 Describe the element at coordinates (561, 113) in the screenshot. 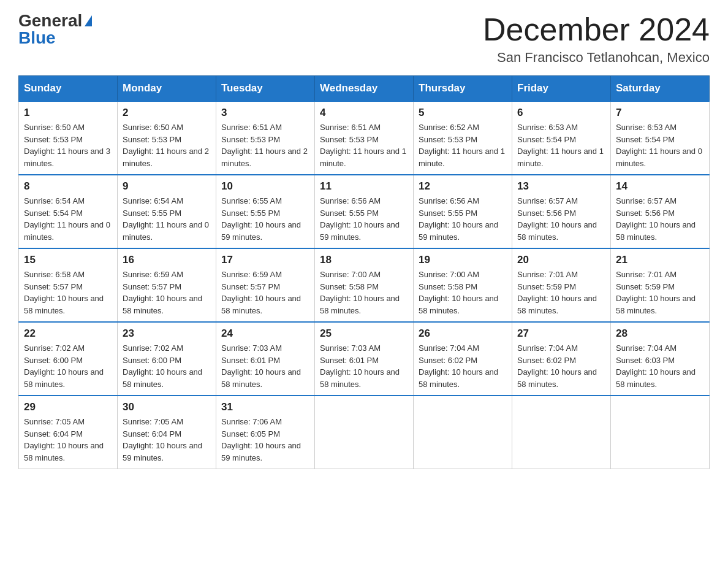

I see `day-number: 6` at that location.